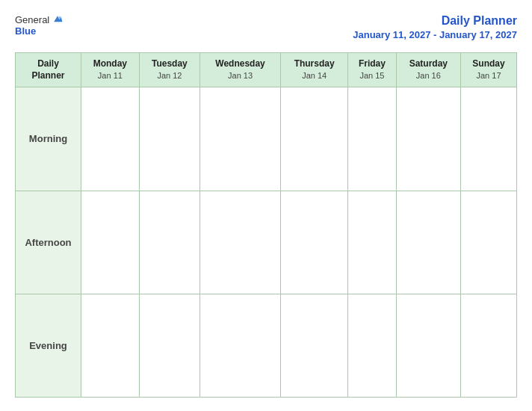 This screenshot has width=532, height=411. Describe the element at coordinates (111, 139) in the screenshot. I see `cell-morning-monday` at that location.